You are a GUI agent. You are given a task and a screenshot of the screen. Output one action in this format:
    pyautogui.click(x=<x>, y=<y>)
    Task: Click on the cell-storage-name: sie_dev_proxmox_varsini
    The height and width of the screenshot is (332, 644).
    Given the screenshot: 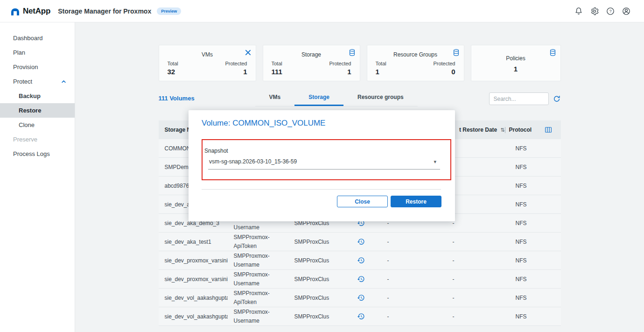 What is the action you would take?
    pyautogui.click(x=193, y=261)
    